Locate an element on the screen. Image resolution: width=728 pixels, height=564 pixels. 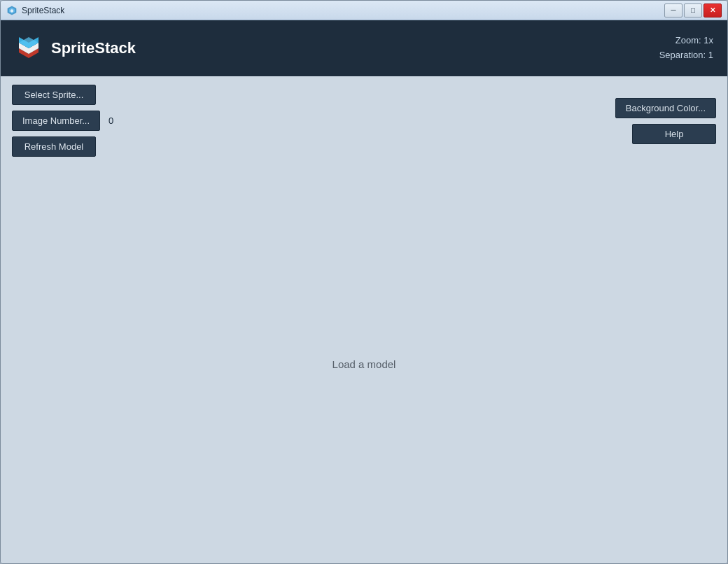
title-bar: SpriteStack ─ □ ✕ is located at coordinates (364, 10).